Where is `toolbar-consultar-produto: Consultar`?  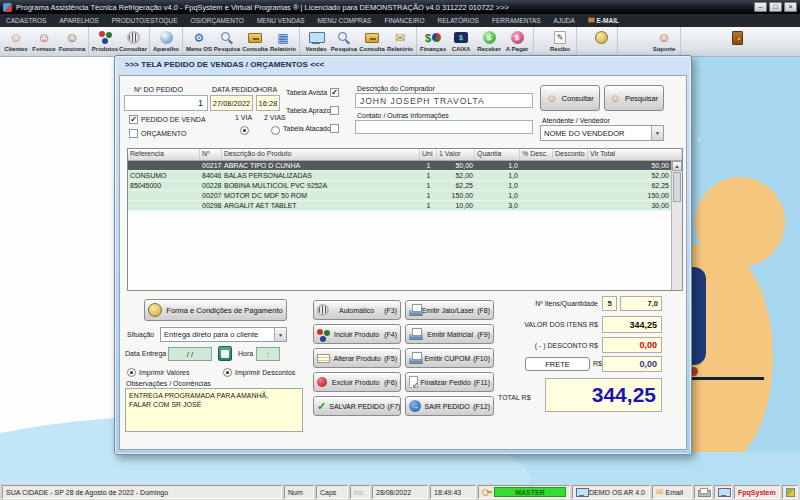
toolbar-consultar-produto: Consultar is located at coordinates (133, 42).